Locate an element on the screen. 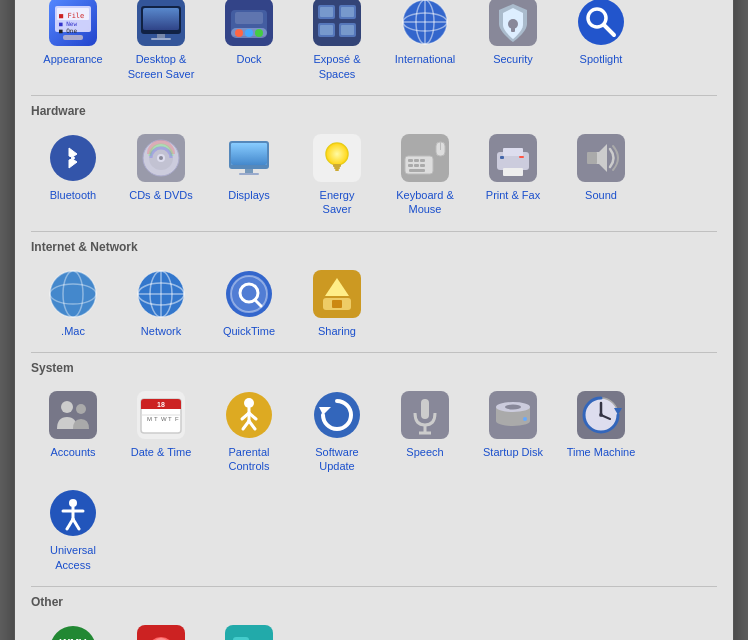  speech-icon is located at coordinates (425, 415).